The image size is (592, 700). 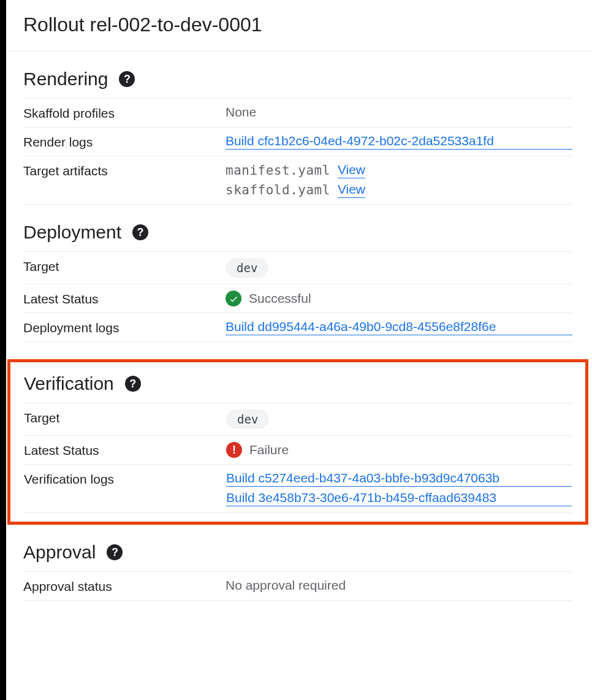 I want to click on deployment-status-value: Successful, so click(x=280, y=299).